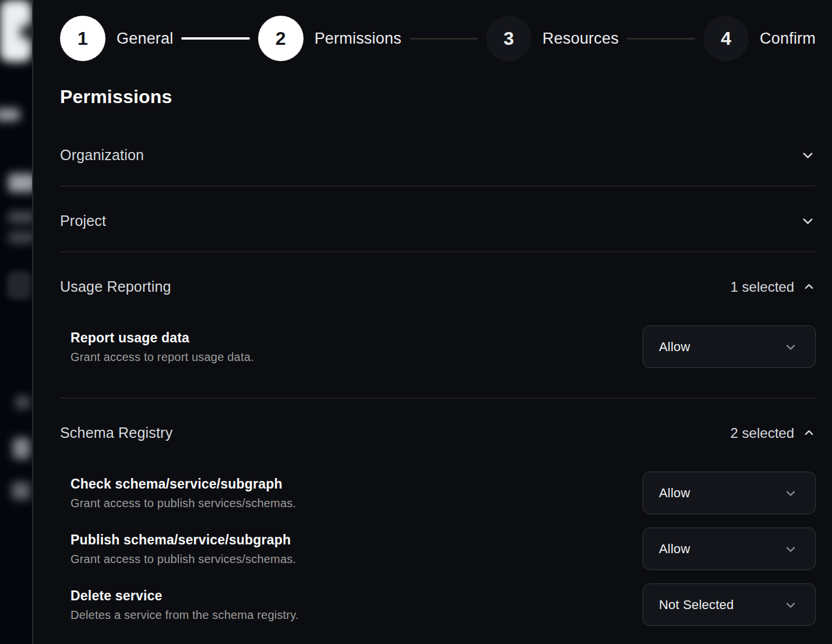 This screenshot has height=644, width=832. Describe the element at coordinates (509, 38) in the screenshot. I see `step-resources-number: 3` at that location.